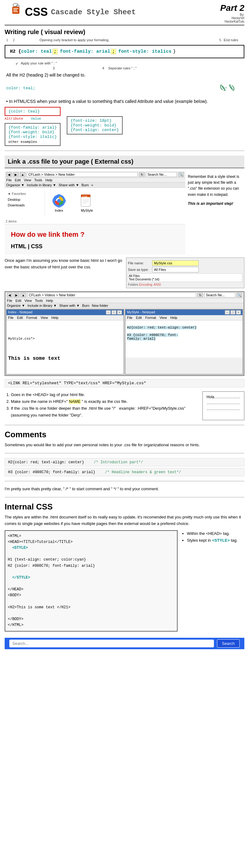 Image resolution: width=249 pixels, height=868 pixels. I want to click on index-icon, so click(59, 202).